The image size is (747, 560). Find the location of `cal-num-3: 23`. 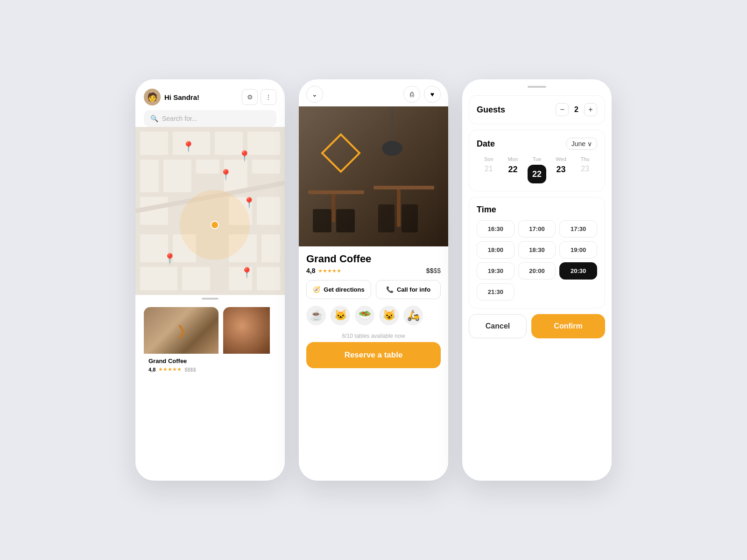

cal-num-3: 23 is located at coordinates (561, 170).